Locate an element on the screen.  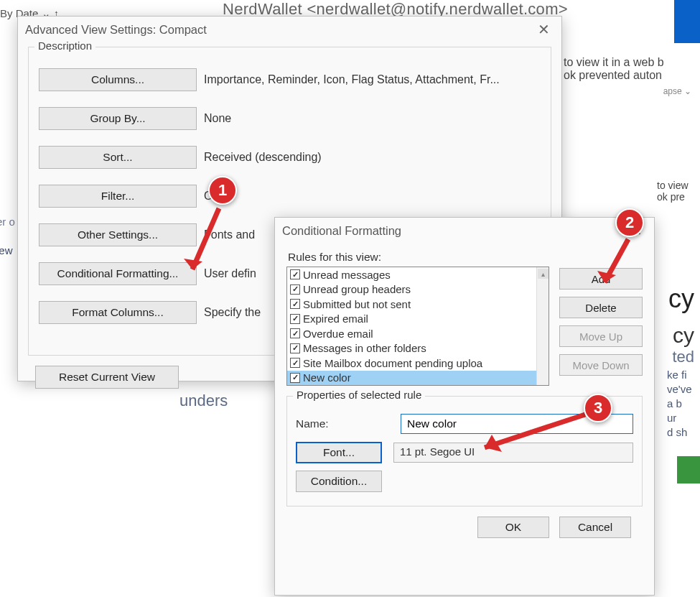
bg-right-green-block is located at coordinates (689, 470).